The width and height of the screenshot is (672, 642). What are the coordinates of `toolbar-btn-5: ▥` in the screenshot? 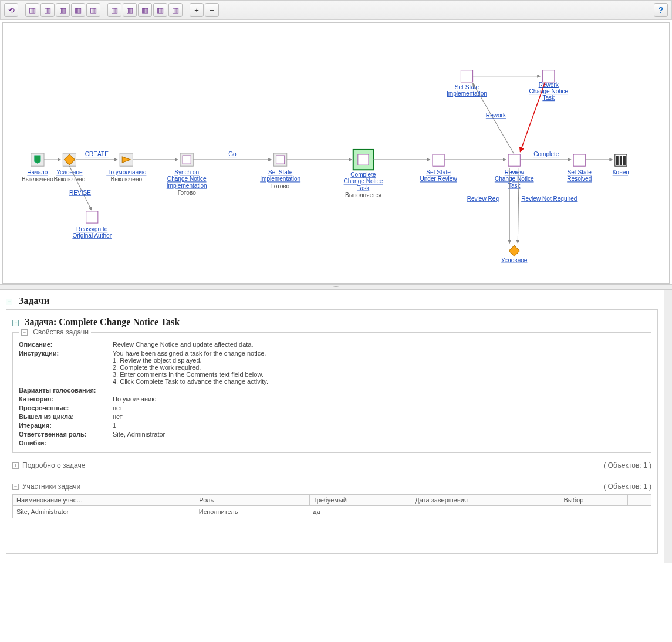 It's located at (93, 10).